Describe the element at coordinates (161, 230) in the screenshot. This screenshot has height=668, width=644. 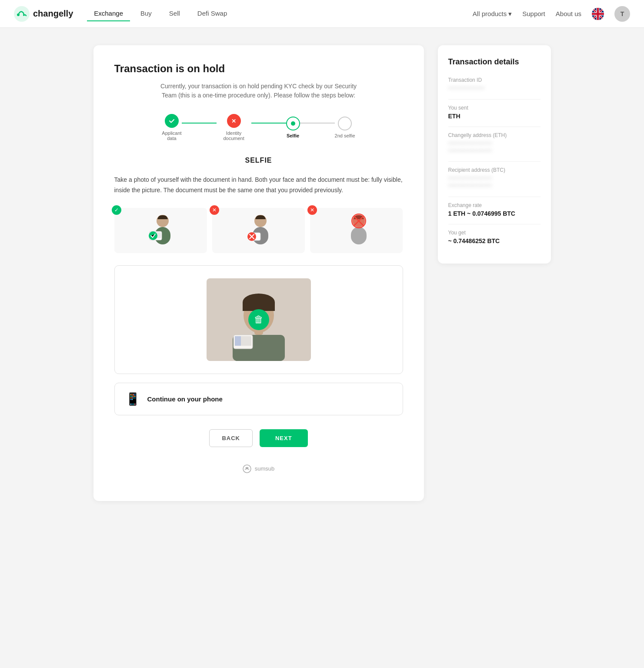
I see `example-ok: ✓` at that location.